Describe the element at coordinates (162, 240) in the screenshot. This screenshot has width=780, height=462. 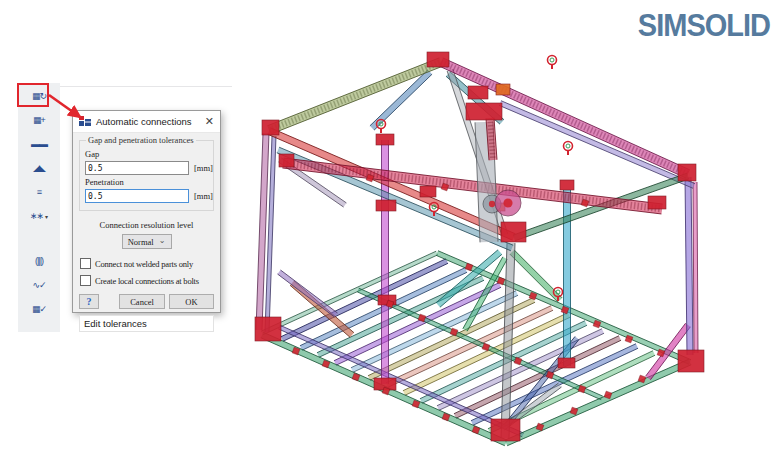
I see `chevron-down-icon: ⌄` at that location.